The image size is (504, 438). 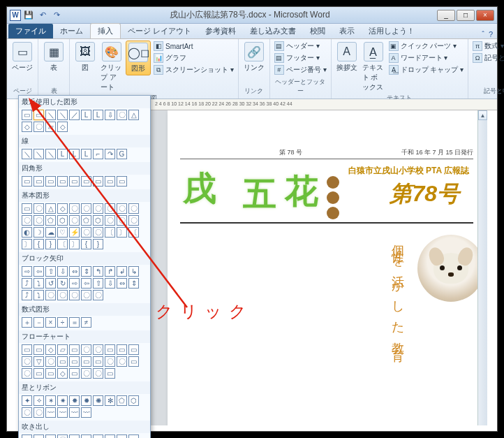 What do you see at coordinates (466, 15) in the screenshot?
I see `maximize-button: □` at bounding box center [466, 15].